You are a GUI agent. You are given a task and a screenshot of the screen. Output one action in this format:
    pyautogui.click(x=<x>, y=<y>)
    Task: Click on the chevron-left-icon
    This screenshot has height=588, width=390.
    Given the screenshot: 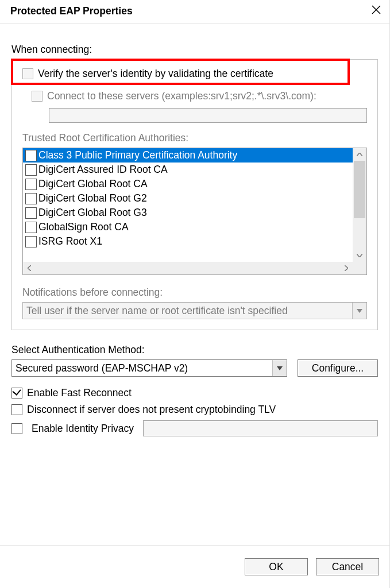 What is the action you would take?
    pyautogui.click(x=29, y=268)
    